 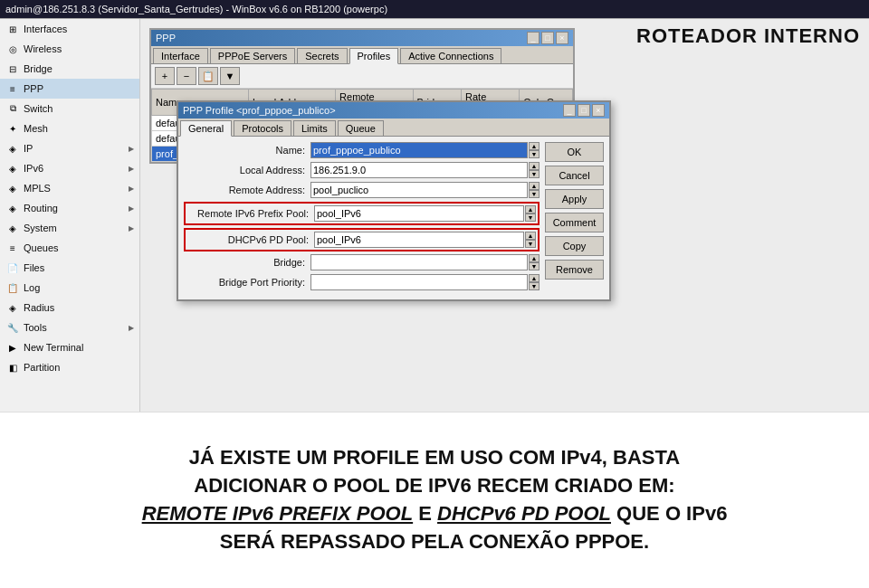 I want to click on ppp-maximize-button: □, so click(x=548, y=38).